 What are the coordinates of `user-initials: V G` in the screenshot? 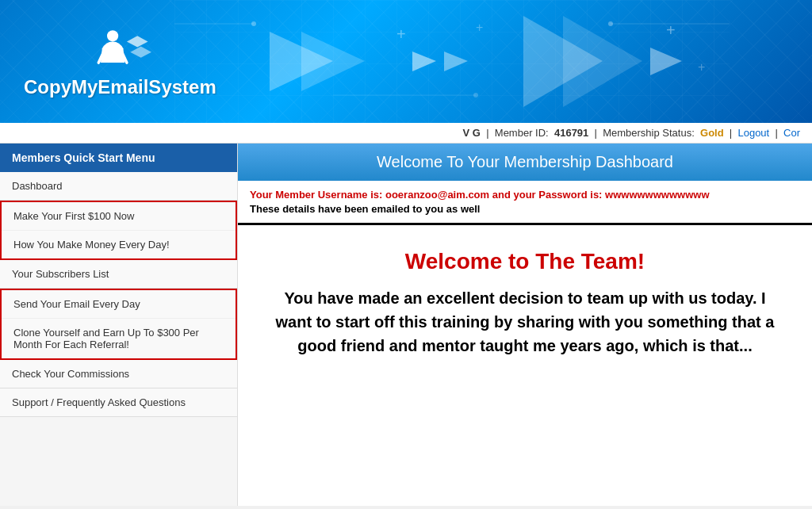 It's located at (472, 133).